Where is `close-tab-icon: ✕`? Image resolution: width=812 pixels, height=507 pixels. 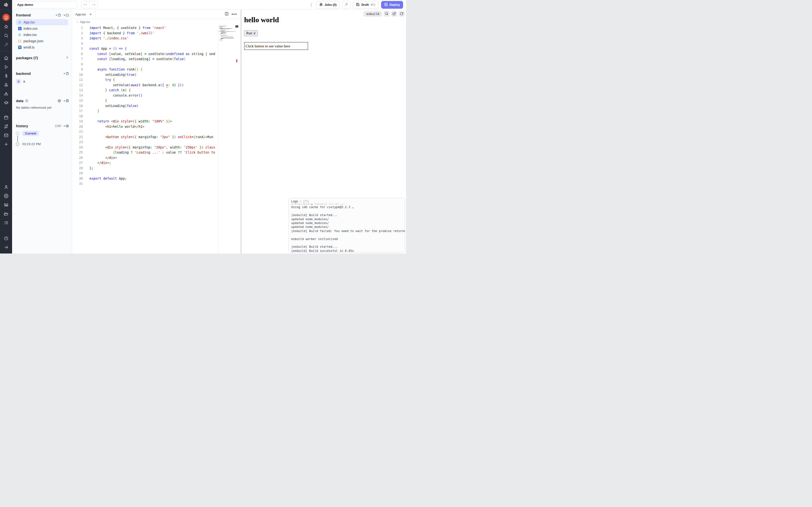
close-tab-icon: ✕ is located at coordinates (91, 14).